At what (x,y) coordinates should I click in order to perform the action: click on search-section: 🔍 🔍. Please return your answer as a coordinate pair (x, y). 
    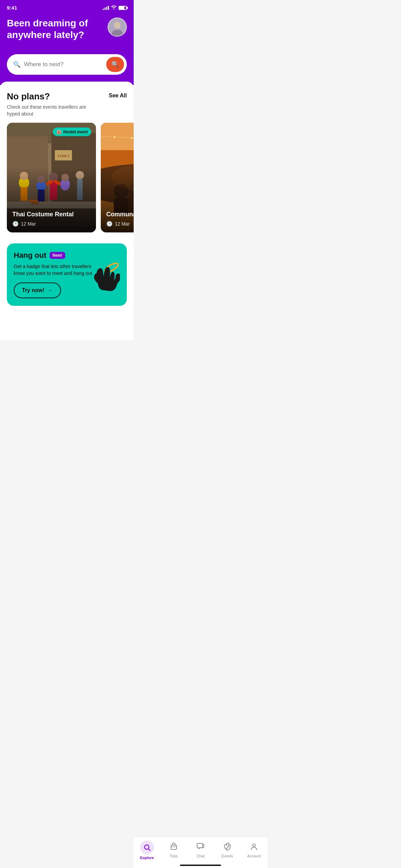
    Looking at the image, I should click on (67, 70).